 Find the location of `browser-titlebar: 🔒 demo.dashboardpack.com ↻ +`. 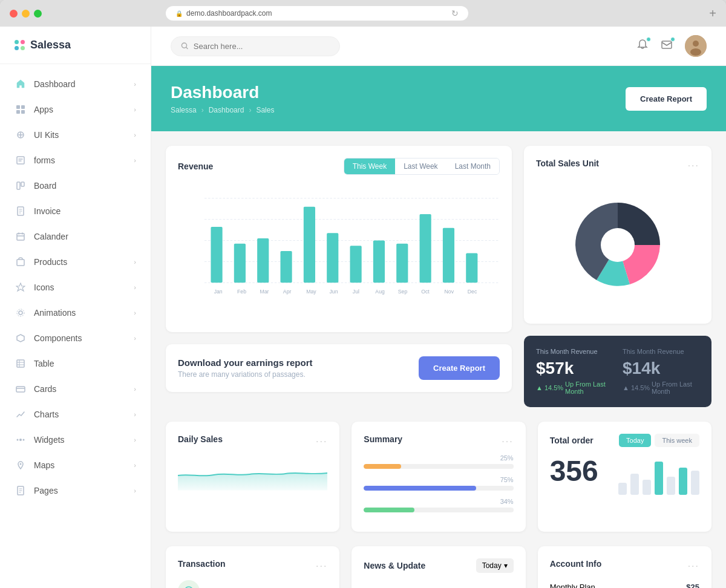

browser-titlebar: 🔒 demo.dashboardpack.com ↻ + is located at coordinates (363, 13).